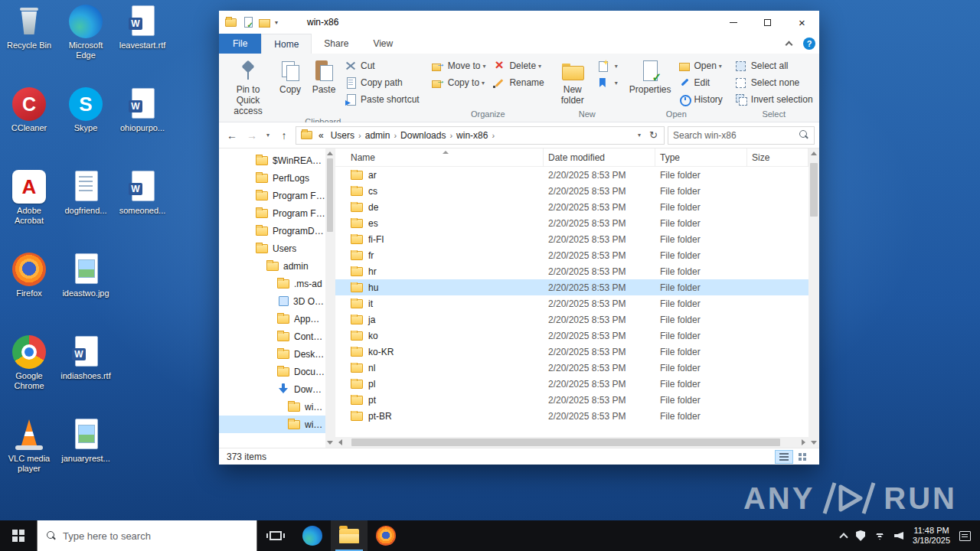  Describe the element at coordinates (330, 298) in the screenshot. I see `tree-scrollbar` at that location.